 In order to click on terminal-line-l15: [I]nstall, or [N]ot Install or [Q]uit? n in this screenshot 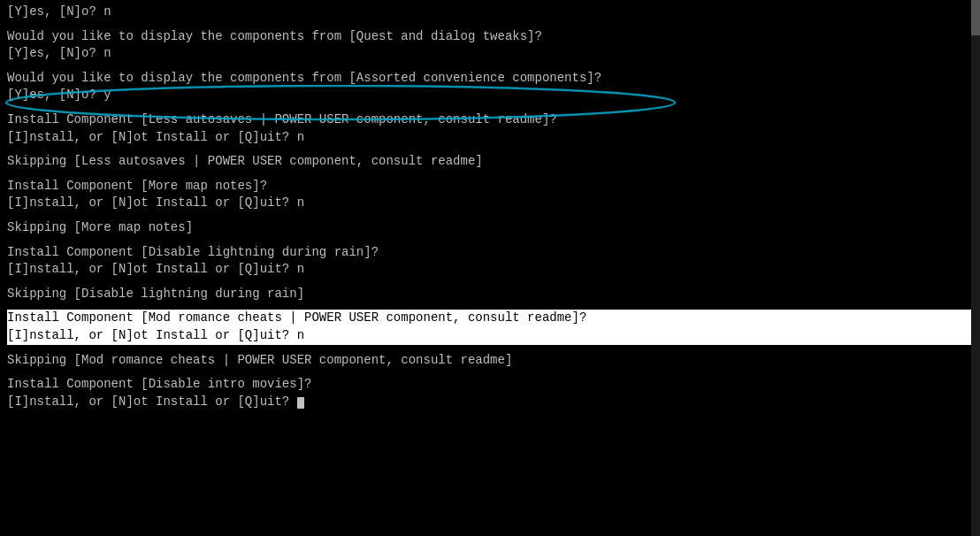, I will do `click(490, 203)`.